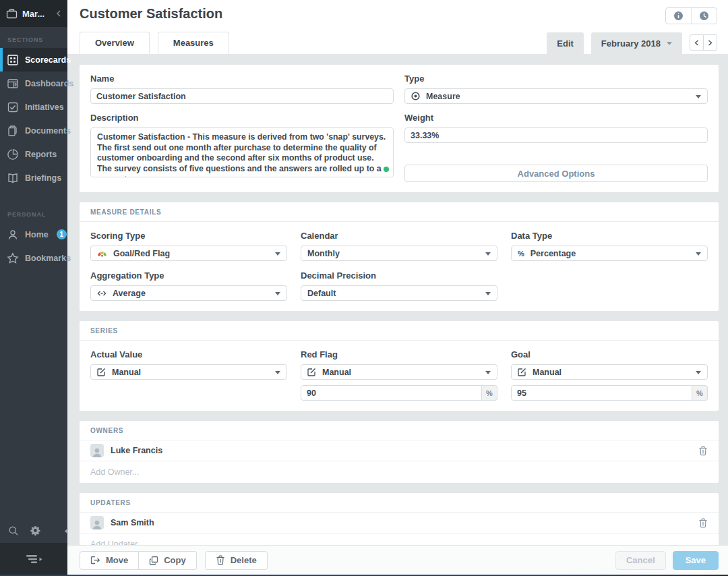  Describe the element at coordinates (609, 355) in the screenshot. I see `goal-label: Goal` at that location.